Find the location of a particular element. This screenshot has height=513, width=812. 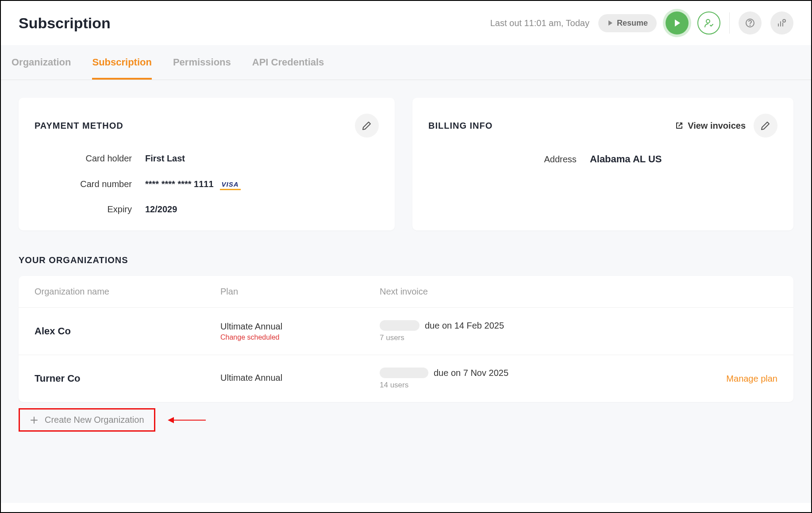

tab-api-credentials: API Credentials is located at coordinates (289, 62).